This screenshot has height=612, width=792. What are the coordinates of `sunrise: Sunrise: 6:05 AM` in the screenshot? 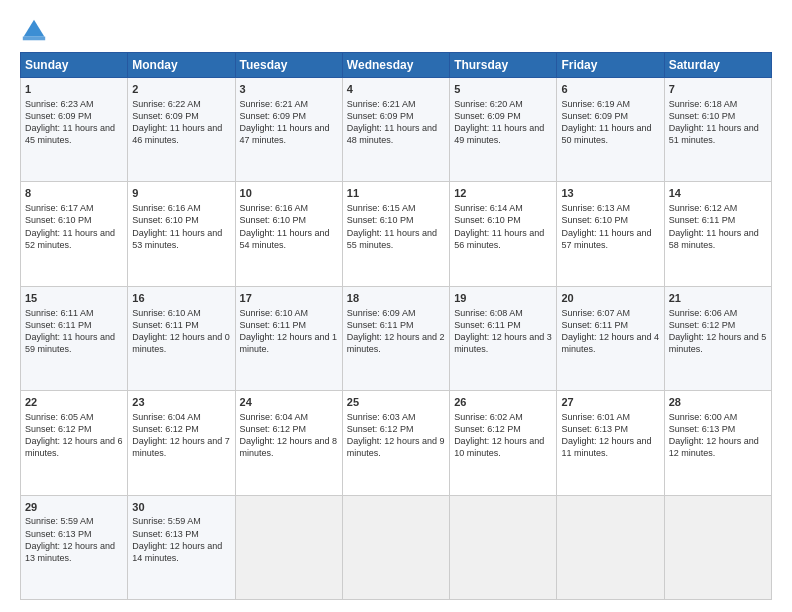 It's located at (60, 417).